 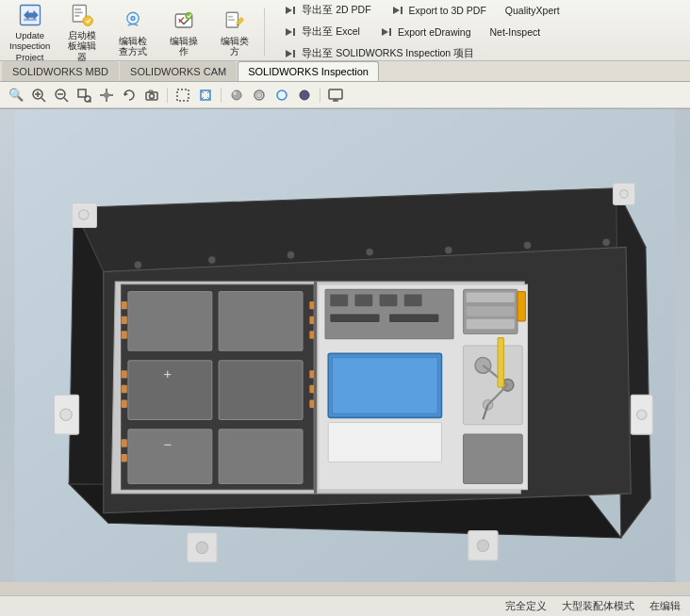 I want to click on edit-operation-icon, so click(x=184, y=21).